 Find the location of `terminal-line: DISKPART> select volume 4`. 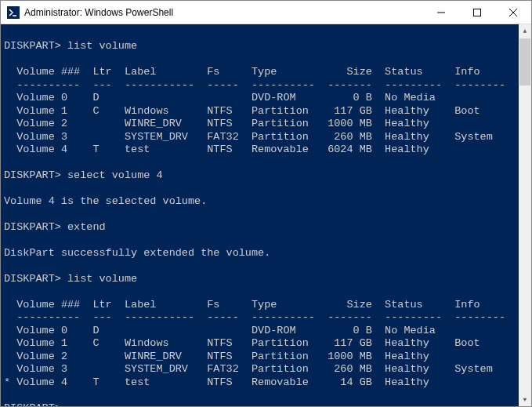

terminal-line: DISKPART> select volume 4 is located at coordinates (268, 176).